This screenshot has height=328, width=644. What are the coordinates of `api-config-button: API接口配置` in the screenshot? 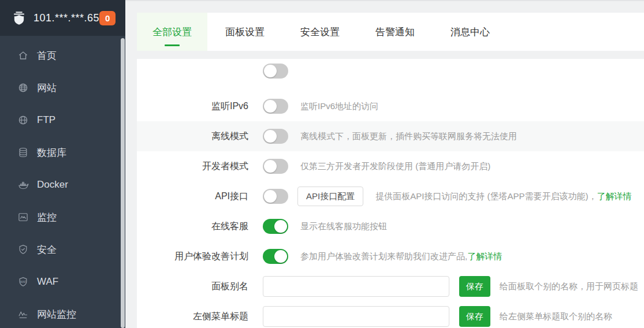 It's located at (330, 196).